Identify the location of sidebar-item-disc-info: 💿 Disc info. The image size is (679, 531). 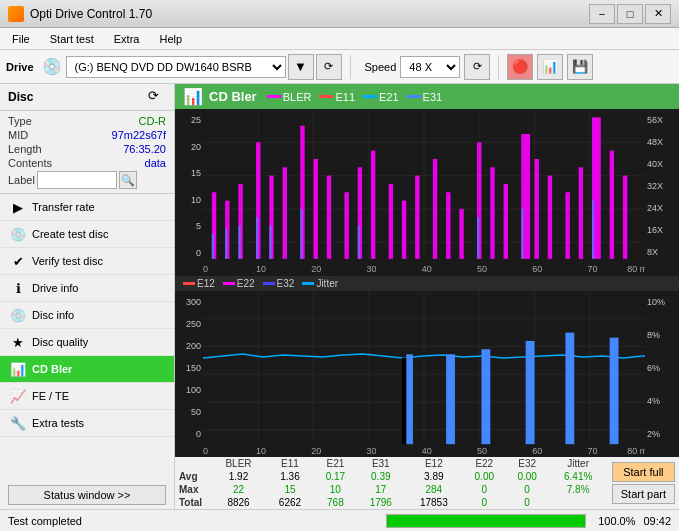
(87, 316).